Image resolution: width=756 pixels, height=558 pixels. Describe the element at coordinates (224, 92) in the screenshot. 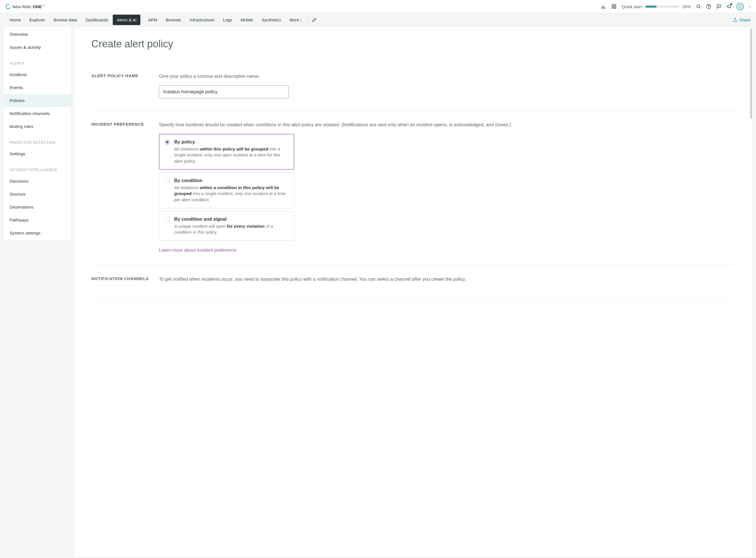

I see `policy-name-input` at that location.